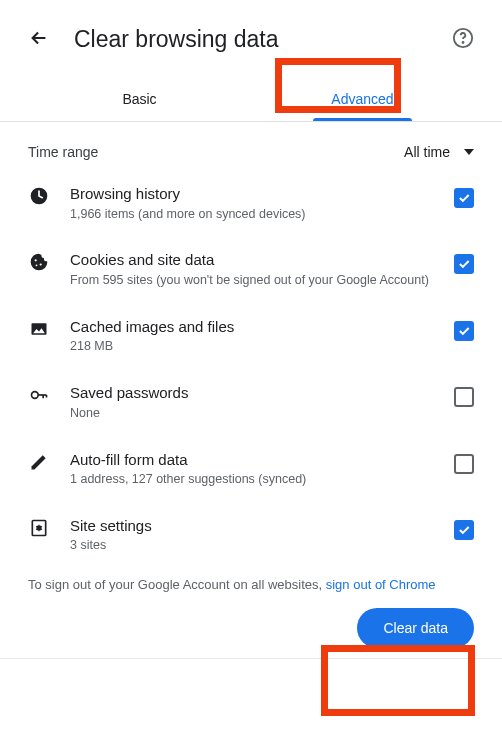 The height and width of the screenshot is (752, 502). I want to click on option-title: Auto-fill form data, so click(252, 460).